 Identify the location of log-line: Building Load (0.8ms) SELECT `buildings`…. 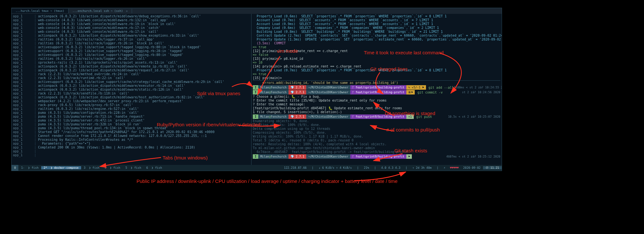
(377, 32).